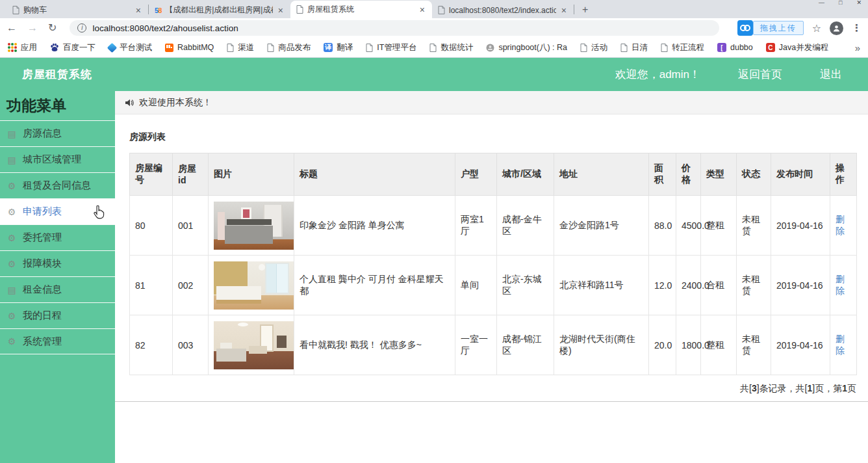  I want to click on bookmark-riqing: 日清, so click(634, 48).